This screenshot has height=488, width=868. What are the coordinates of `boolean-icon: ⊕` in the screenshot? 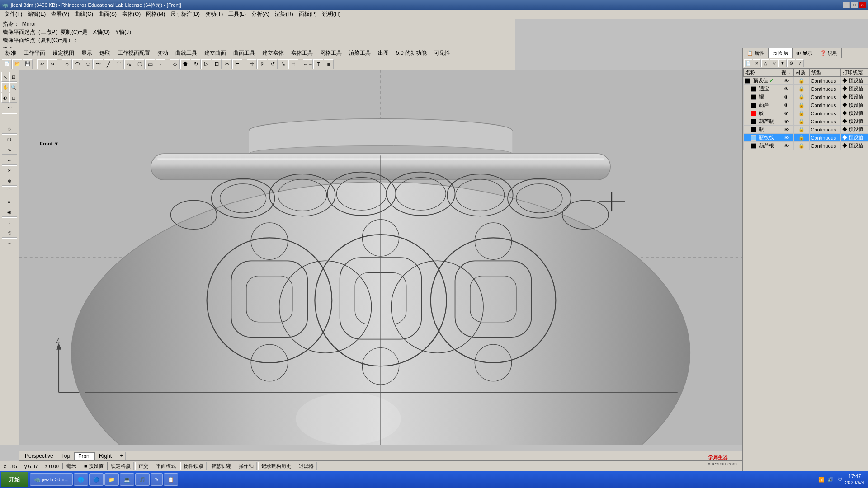 It's located at (9, 181).